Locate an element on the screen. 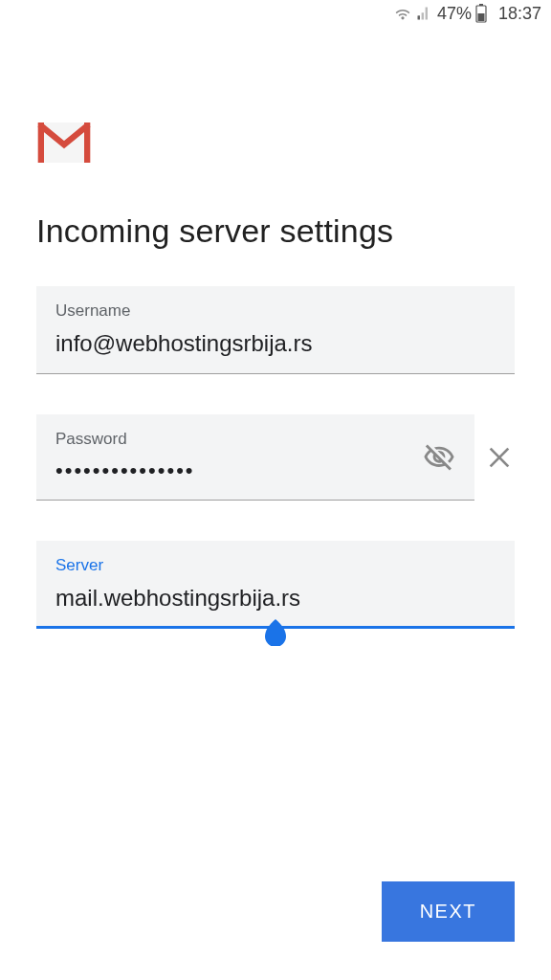  status-icons: 47% 18:37 is located at coordinates (467, 13).